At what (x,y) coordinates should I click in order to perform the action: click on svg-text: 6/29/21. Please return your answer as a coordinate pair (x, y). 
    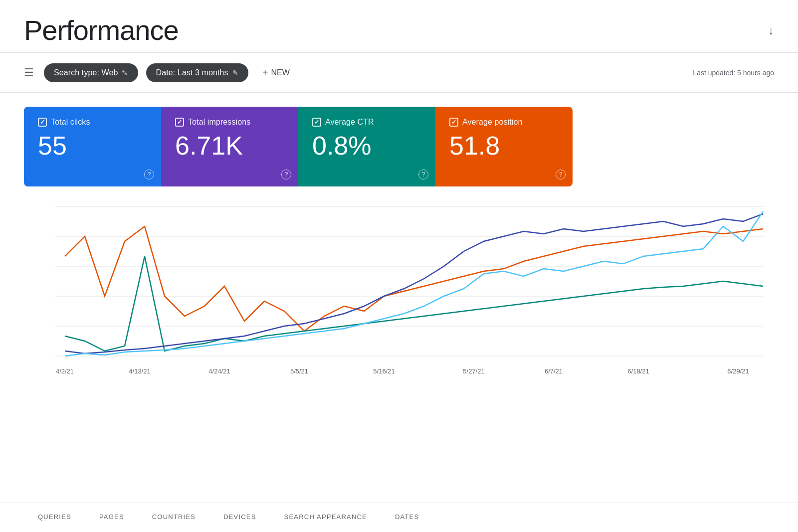
    Looking at the image, I should click on (738, 371).